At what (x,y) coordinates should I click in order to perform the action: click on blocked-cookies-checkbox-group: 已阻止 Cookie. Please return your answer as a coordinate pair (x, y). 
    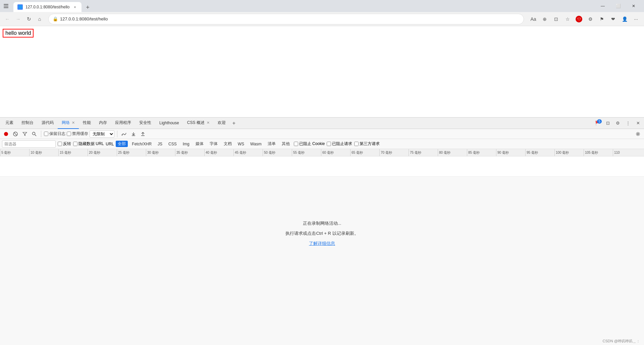
    Looking at the image, I should click on (309, 144).